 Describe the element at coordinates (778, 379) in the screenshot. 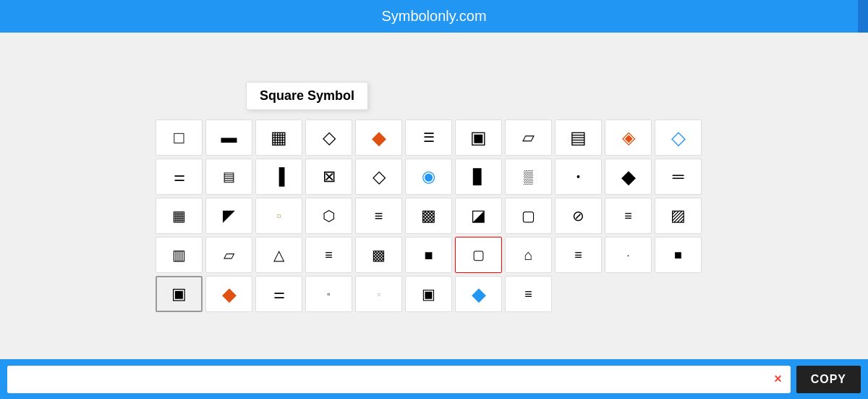

I see `clear-icon: ×` at that location.